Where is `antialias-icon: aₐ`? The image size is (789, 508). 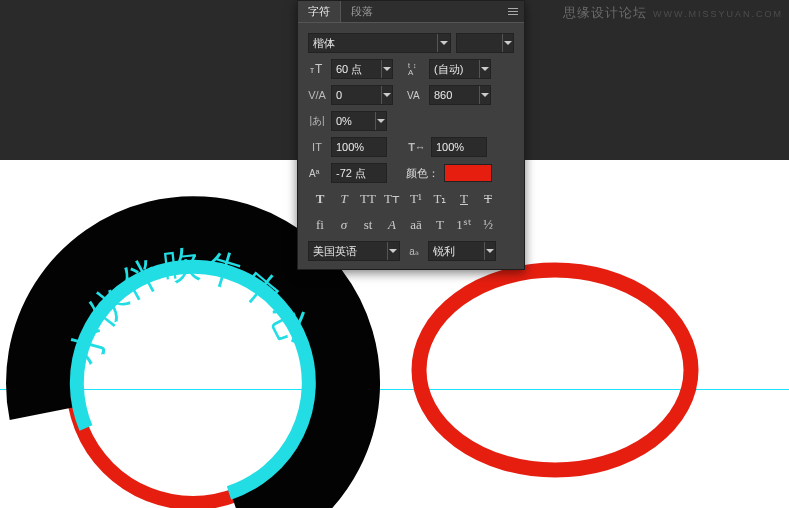
antialias-icon: aₐ is located at coordinates (414, 251).